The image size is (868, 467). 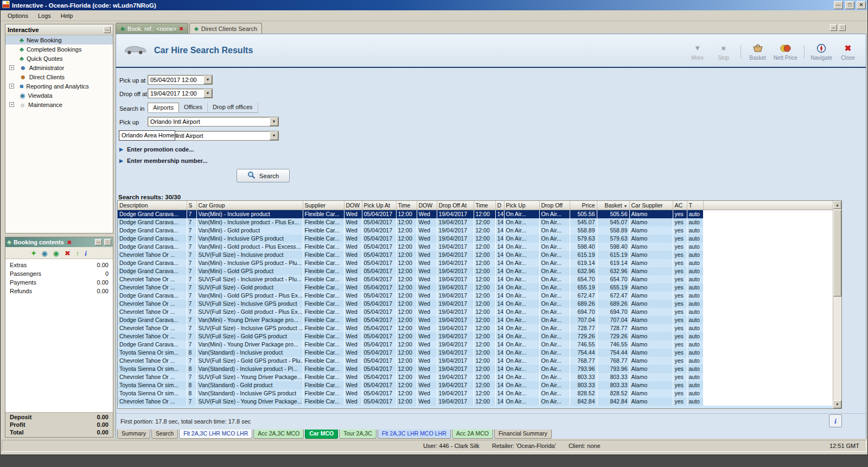 I want to click on search-in-tab-offices: Offices, so click(x=193, y=108).